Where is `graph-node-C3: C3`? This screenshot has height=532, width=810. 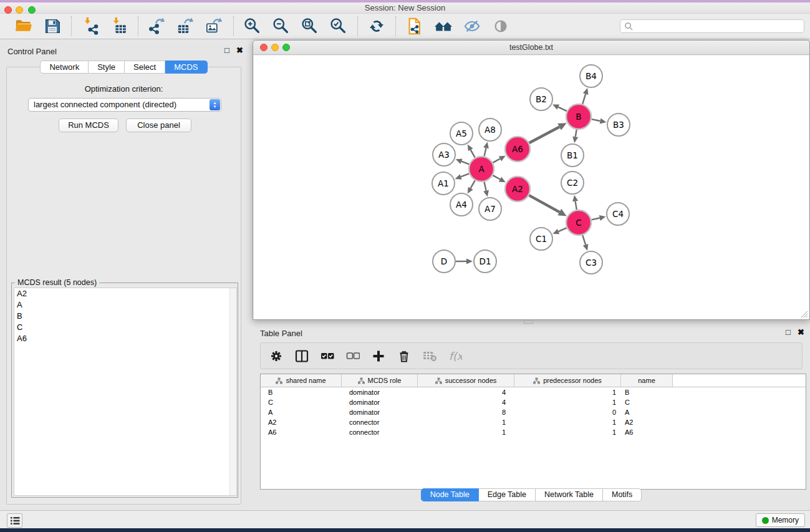 graph-node-C3: C3 is located at coordinates (591, 263).